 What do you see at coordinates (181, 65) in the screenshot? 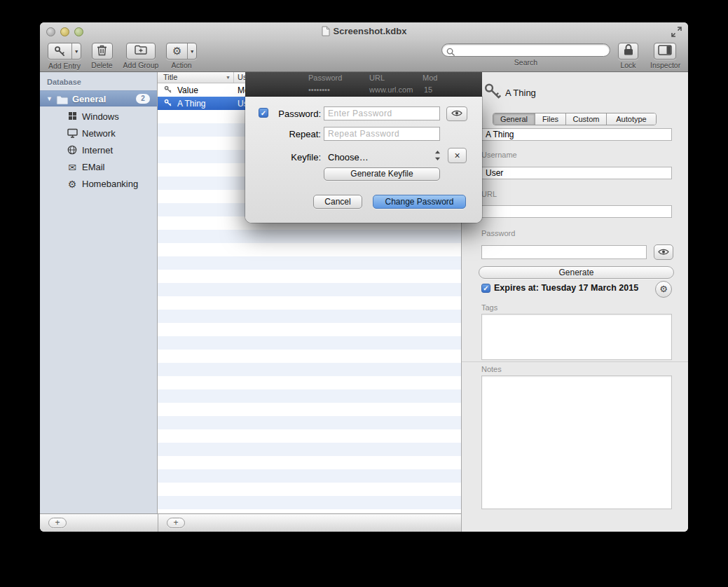
I see `action-label: Action` at bounding box center [181, 65].